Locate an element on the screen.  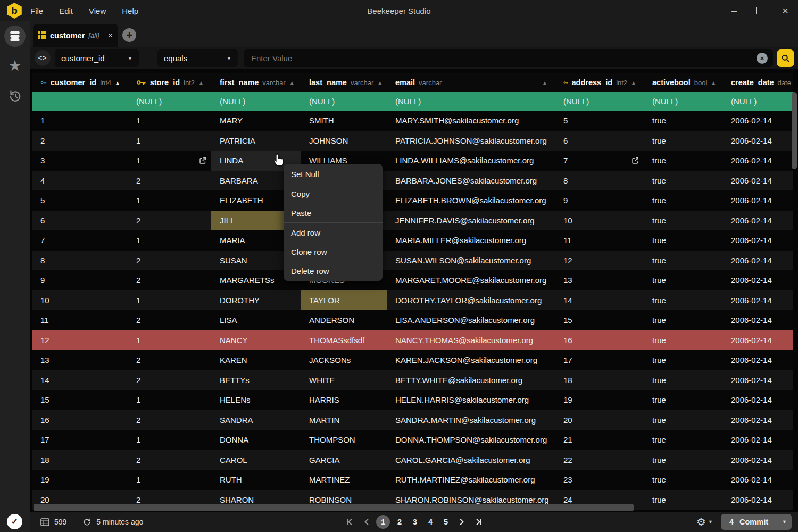
cell-customer_id: 9 is located at coordinates (80, 280).